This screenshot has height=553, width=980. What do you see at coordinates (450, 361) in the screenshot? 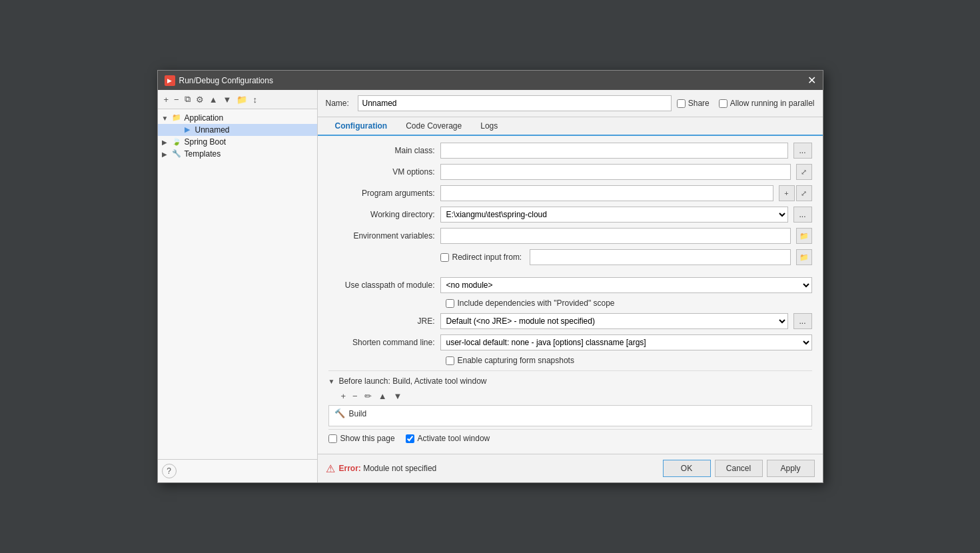
I see `enable-snapshots-checkbox` at bounding box center [450, 361].